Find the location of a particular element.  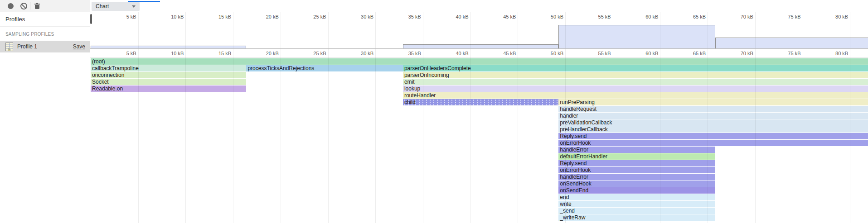

flame-bar: preValidationCallback is located at coordinates (713, 123).